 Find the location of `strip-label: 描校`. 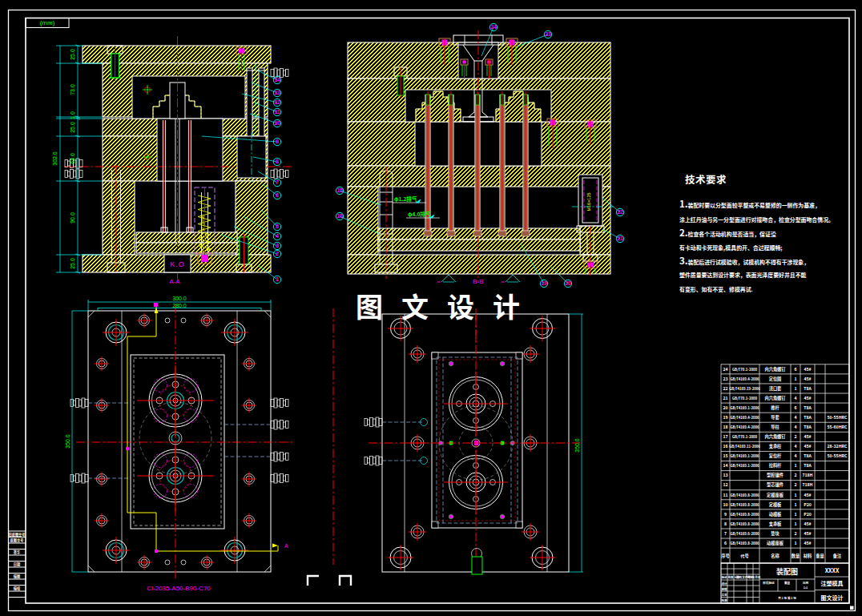

strip-label: 描校 is located at coordinates (18, 588).